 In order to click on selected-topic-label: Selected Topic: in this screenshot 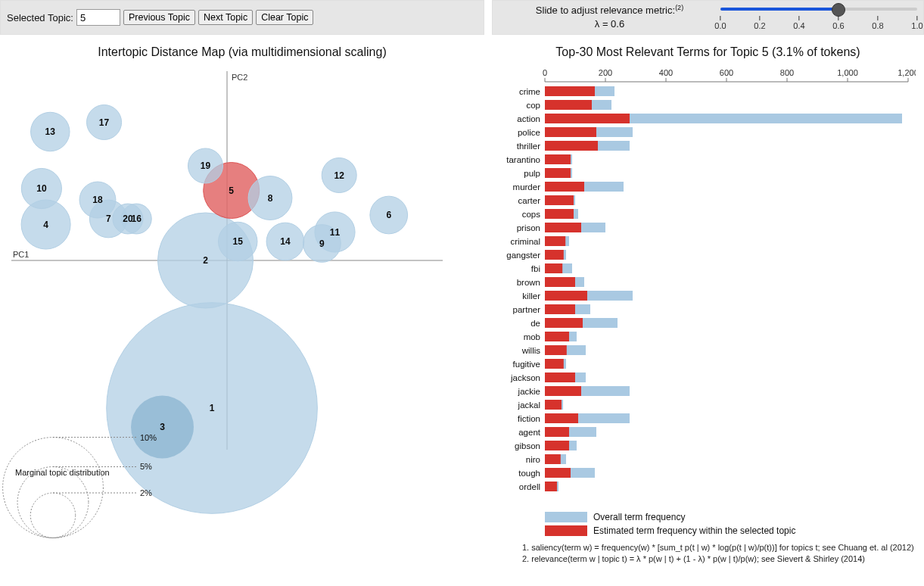, I will do `click(40, 18)`.